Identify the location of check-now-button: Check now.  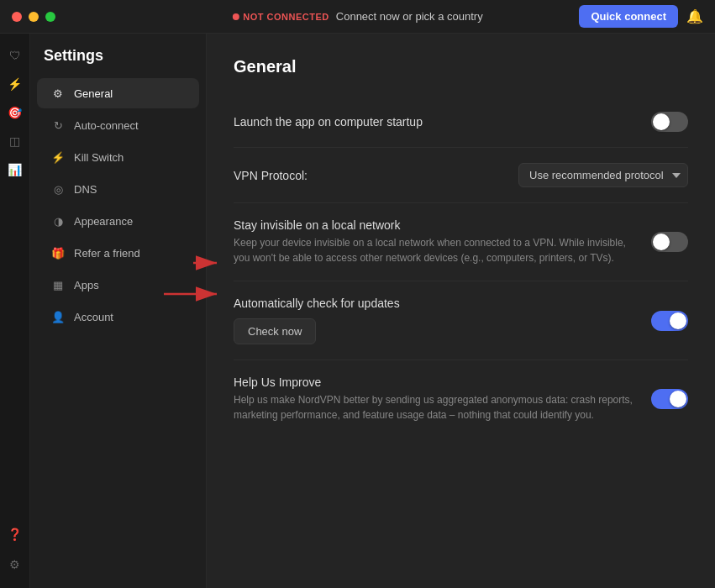
(275, 331).